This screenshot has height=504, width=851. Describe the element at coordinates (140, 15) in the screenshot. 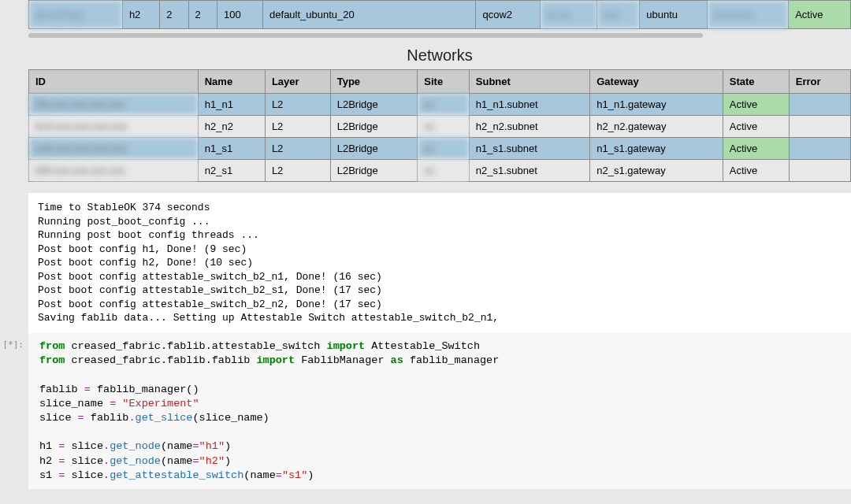

I see `node-name-cell: h2` at that location.